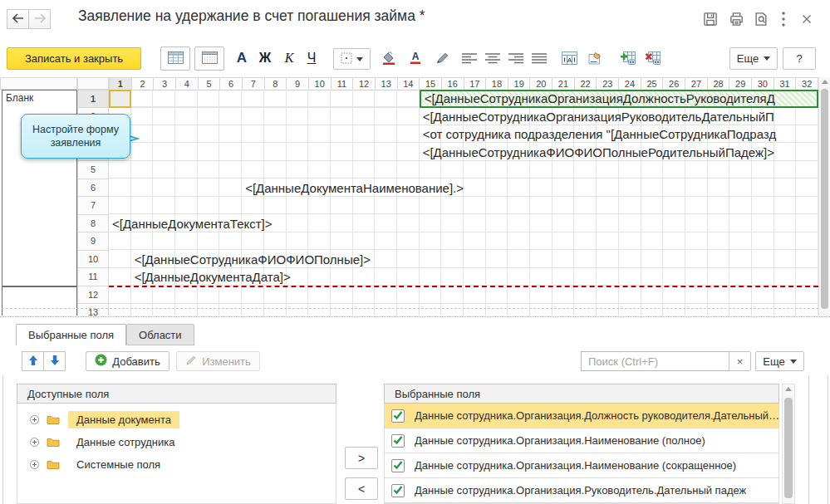  What do you see at coordinates (741, 85) in the screenshot?
I see `column-header: 29` at bounding box center [741, 85].